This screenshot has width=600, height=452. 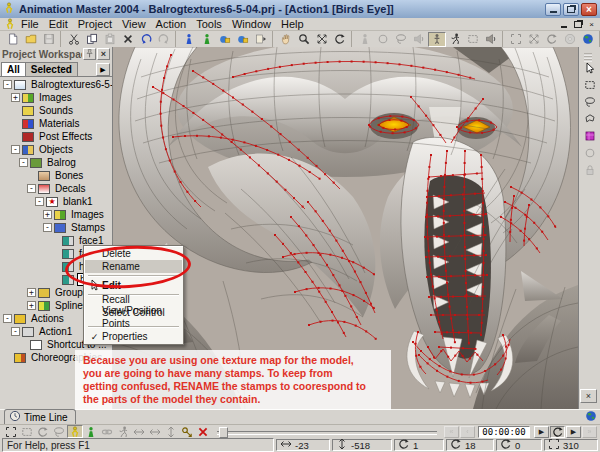 I want to click on new-model-button, so click(x=189, y=40).